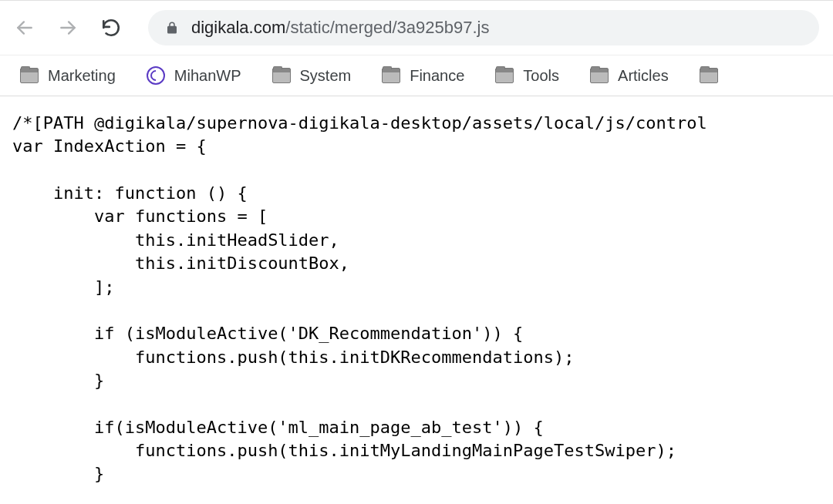  What do you see at coordinates (709, 76) in the screenshot?
I see `bookmark-more` at bounding box center [709, 76].